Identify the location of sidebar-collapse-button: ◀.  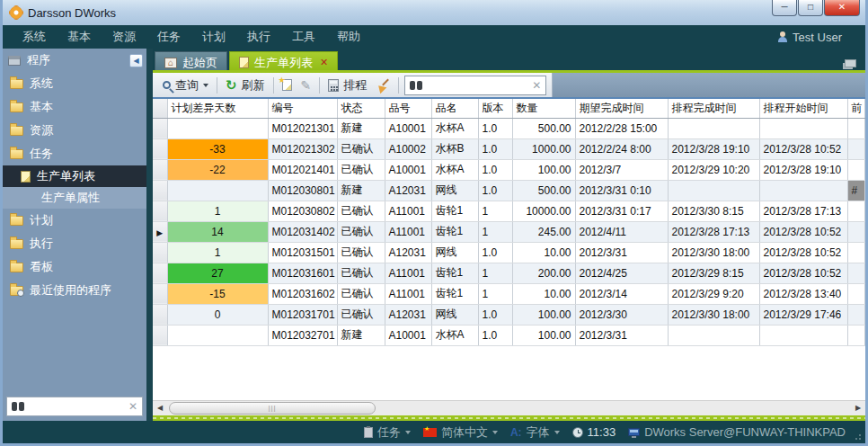
(137, 61).